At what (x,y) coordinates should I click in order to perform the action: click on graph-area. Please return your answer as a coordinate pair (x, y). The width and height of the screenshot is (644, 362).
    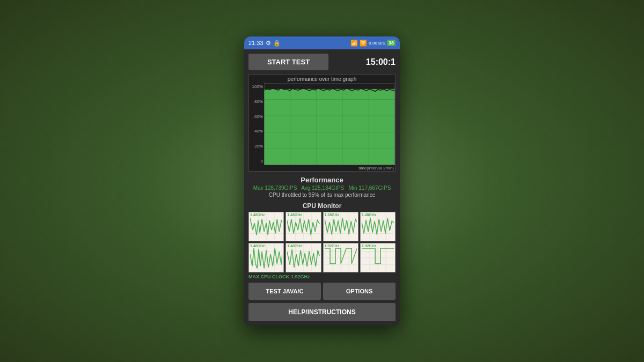
    Looking at the image, I should click on (330, 124).